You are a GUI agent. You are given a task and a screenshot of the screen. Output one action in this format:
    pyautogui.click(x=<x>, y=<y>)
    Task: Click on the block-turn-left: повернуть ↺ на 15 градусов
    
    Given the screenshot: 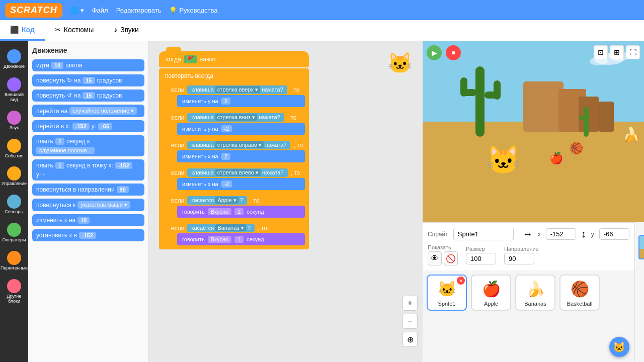 What is the action you would take?
    pyautogui.click(x=89, y=96)
    